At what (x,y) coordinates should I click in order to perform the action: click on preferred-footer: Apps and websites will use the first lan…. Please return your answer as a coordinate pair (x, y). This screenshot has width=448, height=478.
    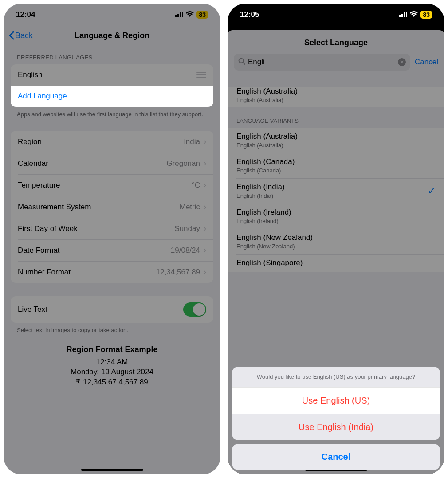
    Looking at the image, I should click on (112, 114).